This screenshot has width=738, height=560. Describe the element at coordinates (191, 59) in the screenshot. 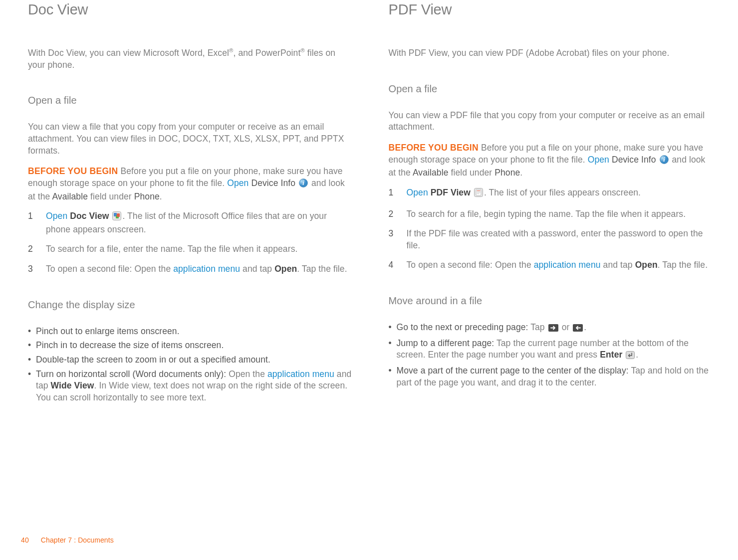

I see `doc-view-intro: With Doc View, you can view Microsoft Wo…` at that location.